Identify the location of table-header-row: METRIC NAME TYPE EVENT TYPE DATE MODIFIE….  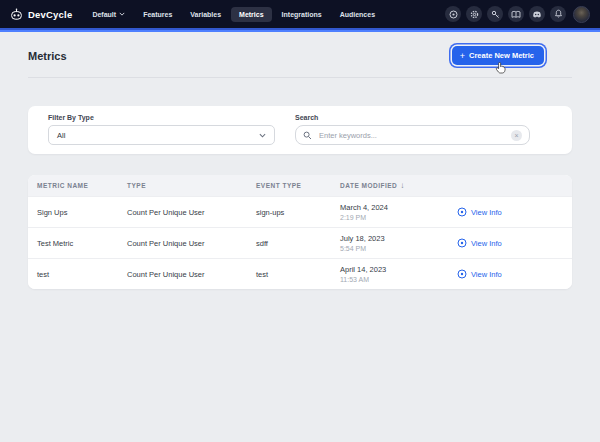
(300, 186).